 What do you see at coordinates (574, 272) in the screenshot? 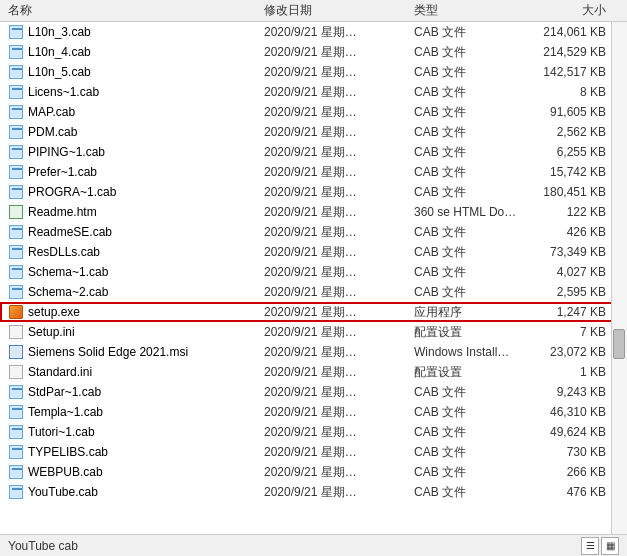
I see `file-size: 4,027 KB` at bounding box center [574, 272].